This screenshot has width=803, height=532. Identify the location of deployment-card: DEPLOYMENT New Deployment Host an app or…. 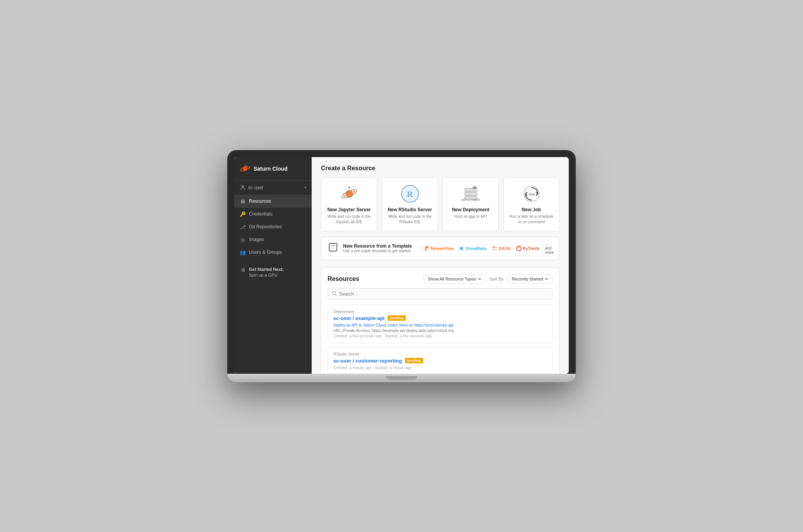
(471, 204).